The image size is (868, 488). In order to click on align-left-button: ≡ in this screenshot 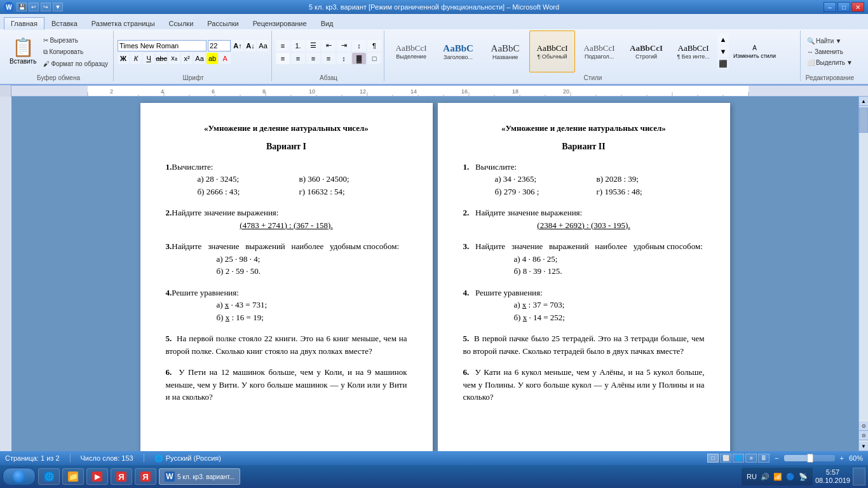, I will do `click(283, 58)`.